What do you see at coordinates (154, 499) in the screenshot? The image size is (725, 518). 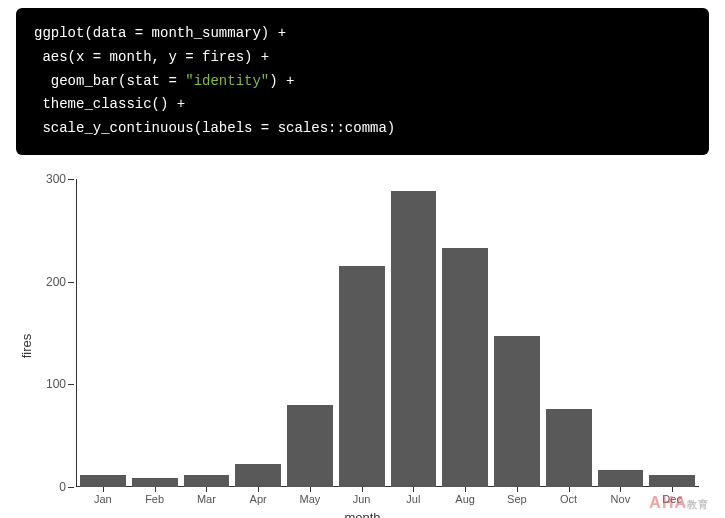 I see `x-tick-label: Feb` at bounding box center [154, 499].